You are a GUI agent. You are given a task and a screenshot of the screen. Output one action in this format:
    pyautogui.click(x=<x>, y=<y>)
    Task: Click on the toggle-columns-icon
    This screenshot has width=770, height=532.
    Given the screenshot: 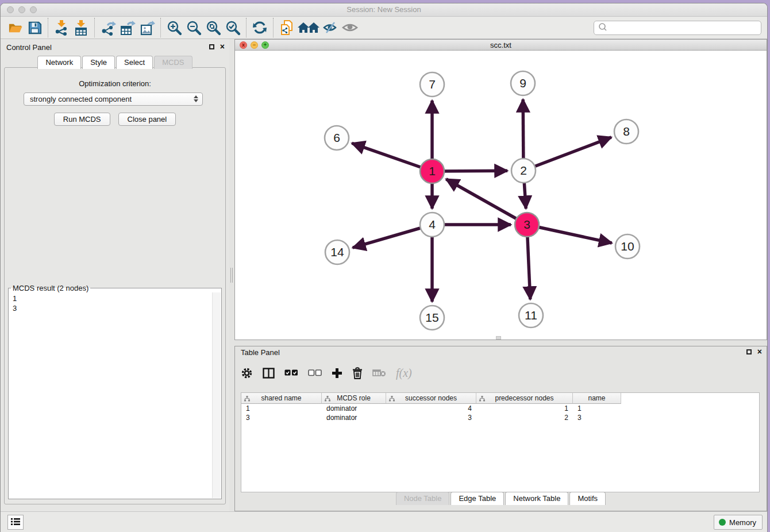 What is the action you would take?
    pyautogui.click(x=269, y=373)
    